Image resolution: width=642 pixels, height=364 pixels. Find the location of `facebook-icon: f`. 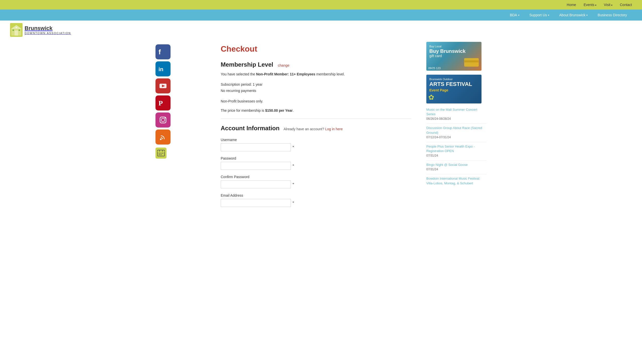

facebook-icon: f is located at coordinates (163, 52).